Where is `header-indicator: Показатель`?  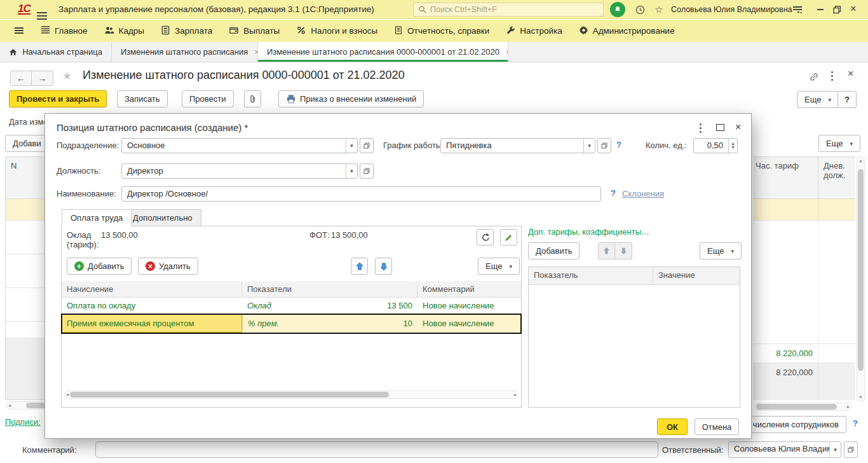 header-indicator: Показатель is located at coordinates (591, 276).